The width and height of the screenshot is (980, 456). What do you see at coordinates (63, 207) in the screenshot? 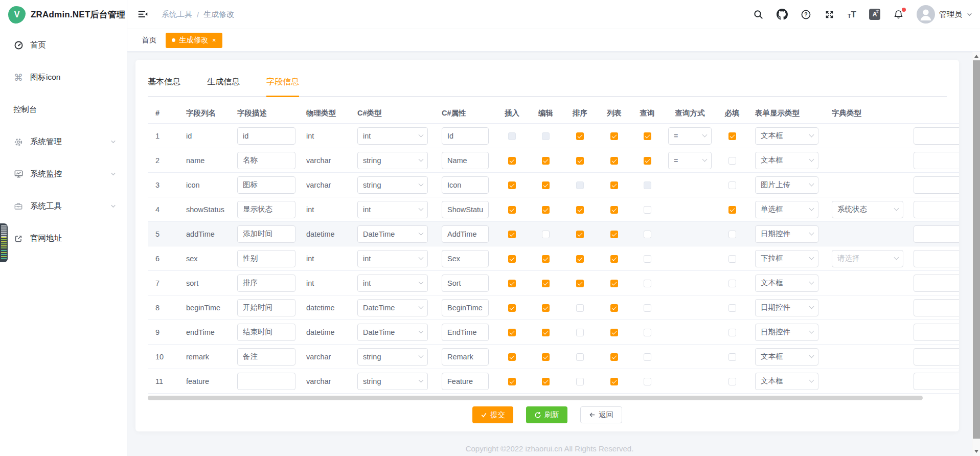
I see `sidebar-item: 系统工具` at bounding box center [63, 207].